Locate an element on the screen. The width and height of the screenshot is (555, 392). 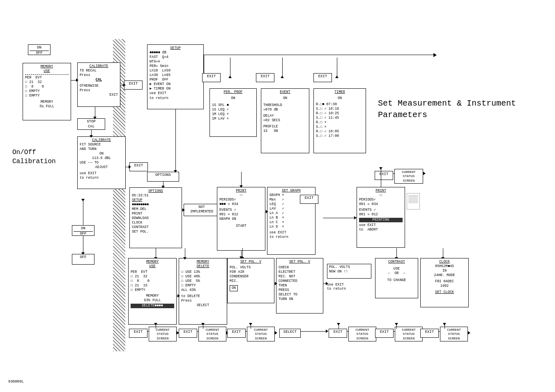
setup-box: SETUP ■■■■■ dB FAST Q=4 WTG=A PER= 5min … is located at coordinates (175, 77).